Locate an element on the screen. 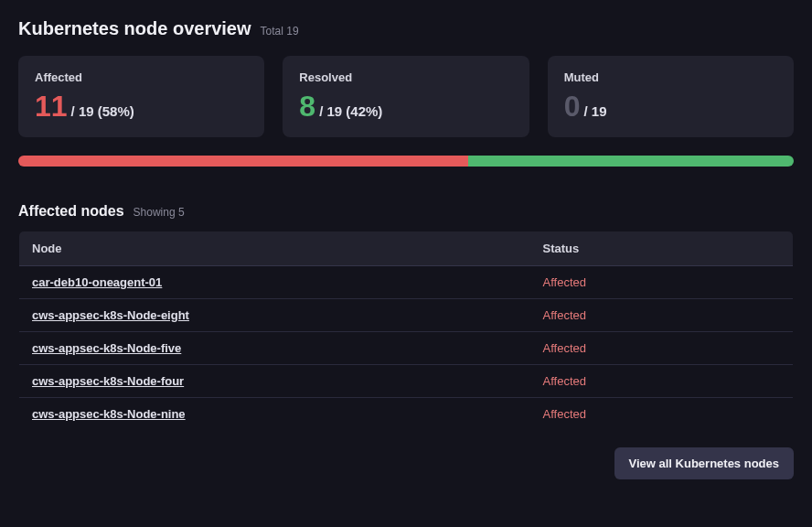 This screenshot has width=812, height=527. table-row: cws-appsec-k8s-Node-fourAffected is located at coordinates (406, 382).